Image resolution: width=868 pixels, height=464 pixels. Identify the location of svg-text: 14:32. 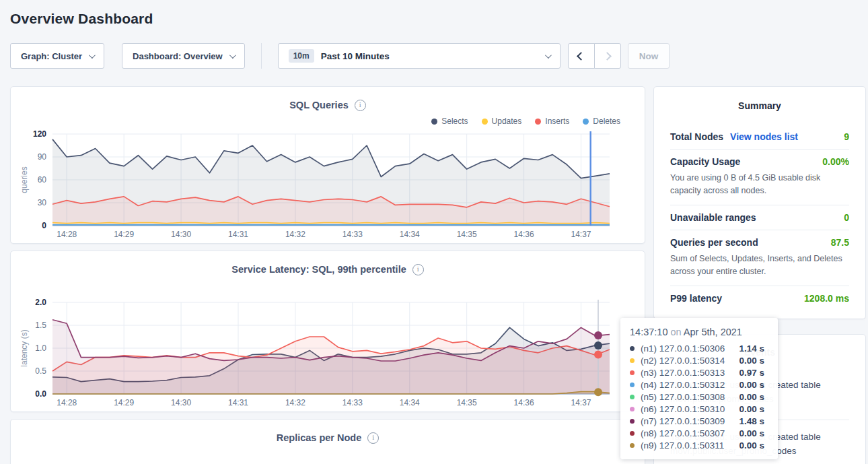
(295, 234).